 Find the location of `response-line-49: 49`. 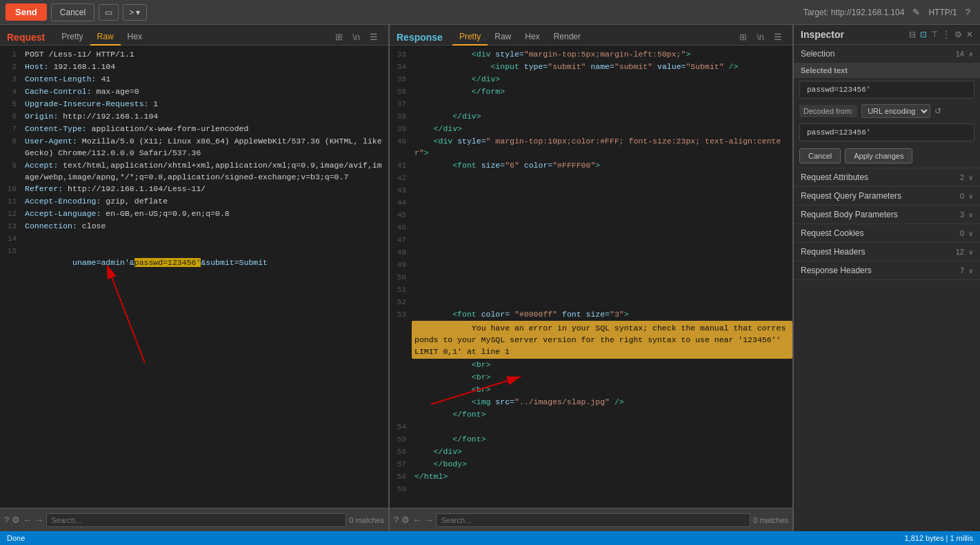

response-line-49: 49 is located at coordinates (591, 265).